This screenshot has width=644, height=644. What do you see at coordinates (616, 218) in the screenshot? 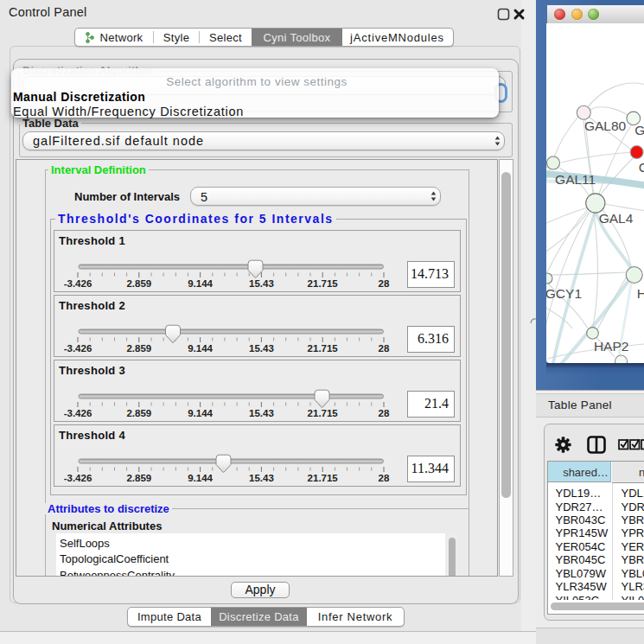
I see `svg-text: GAL4` at bounding box center [616, 218].